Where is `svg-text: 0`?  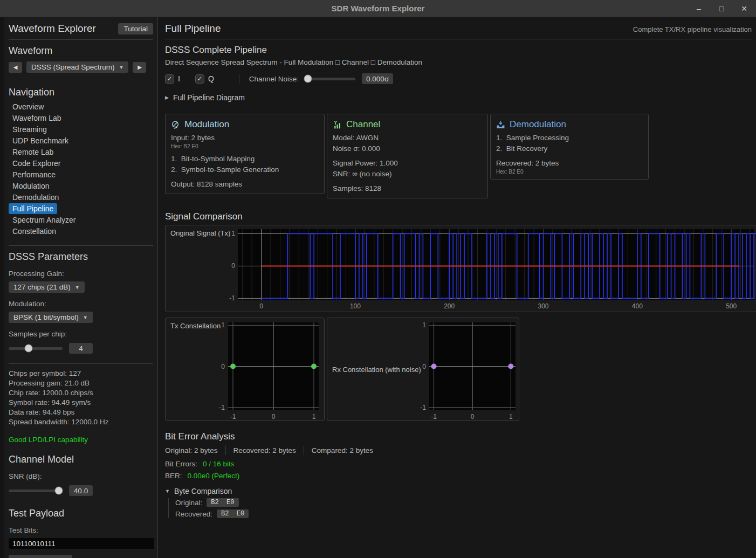
svg-text: 0 is located at coordinates (424, 367).